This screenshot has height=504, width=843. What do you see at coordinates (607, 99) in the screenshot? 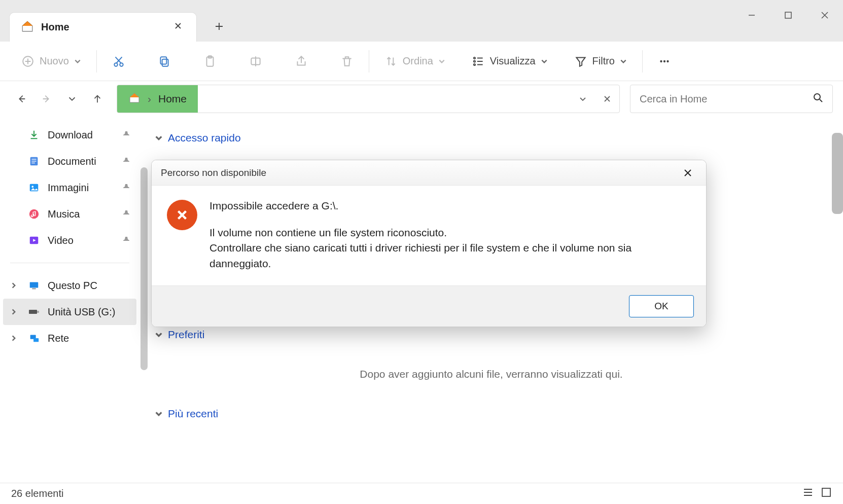
I see `breadcrumb-clear-button` at bounding box center [607, 99].